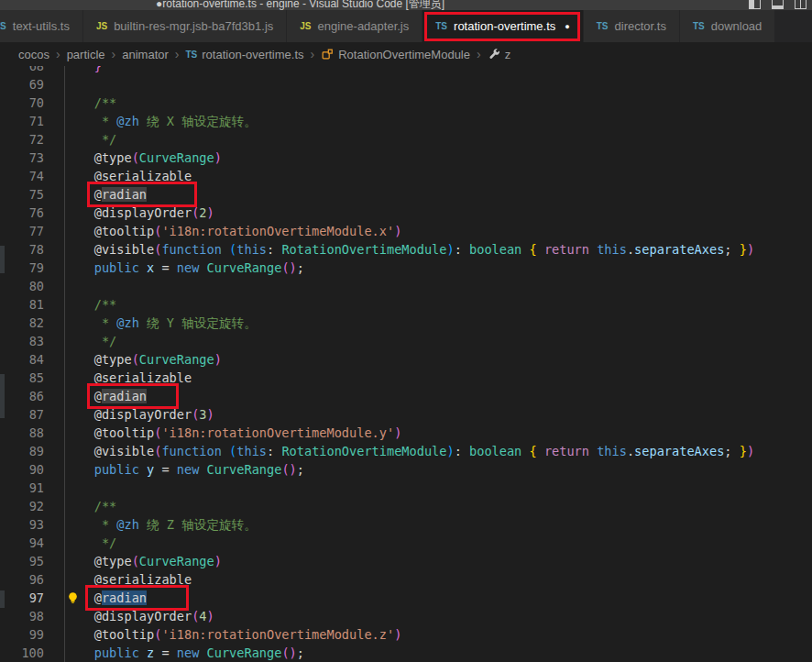 The width and height of the screenshot is (812, 662). Describe the element at coordinates (502, 26) in the screenshot. I see `tab-rotation-overtime.ts: TSrotation-overtime.ts●` at that location.